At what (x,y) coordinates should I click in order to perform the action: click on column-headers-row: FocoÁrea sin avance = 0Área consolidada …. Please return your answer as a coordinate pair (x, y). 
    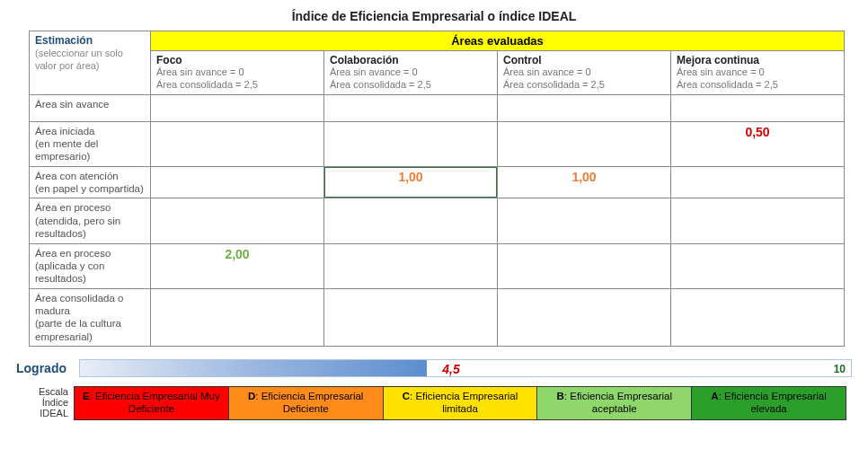
    Looking at the image, I should click on (437, 74).